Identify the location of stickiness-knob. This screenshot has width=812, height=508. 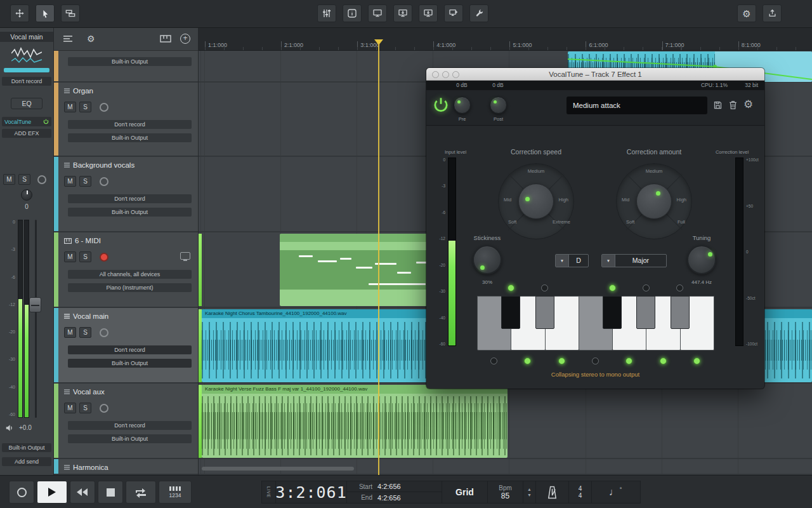
(487, 260).